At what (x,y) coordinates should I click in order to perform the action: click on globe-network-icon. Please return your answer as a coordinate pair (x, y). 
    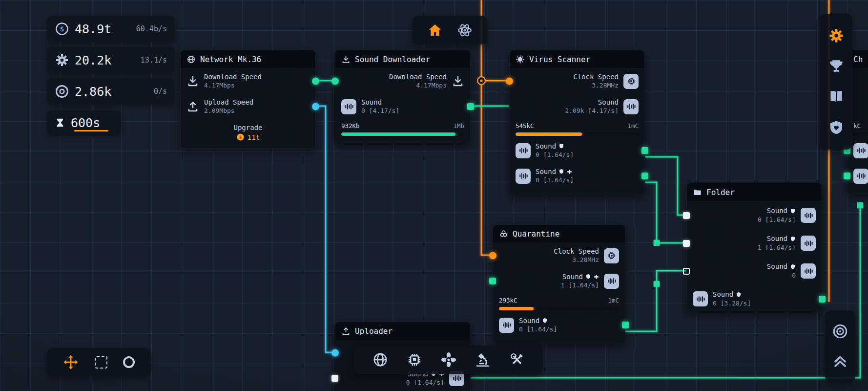
    Looking at the image, I should click on (380, 360).